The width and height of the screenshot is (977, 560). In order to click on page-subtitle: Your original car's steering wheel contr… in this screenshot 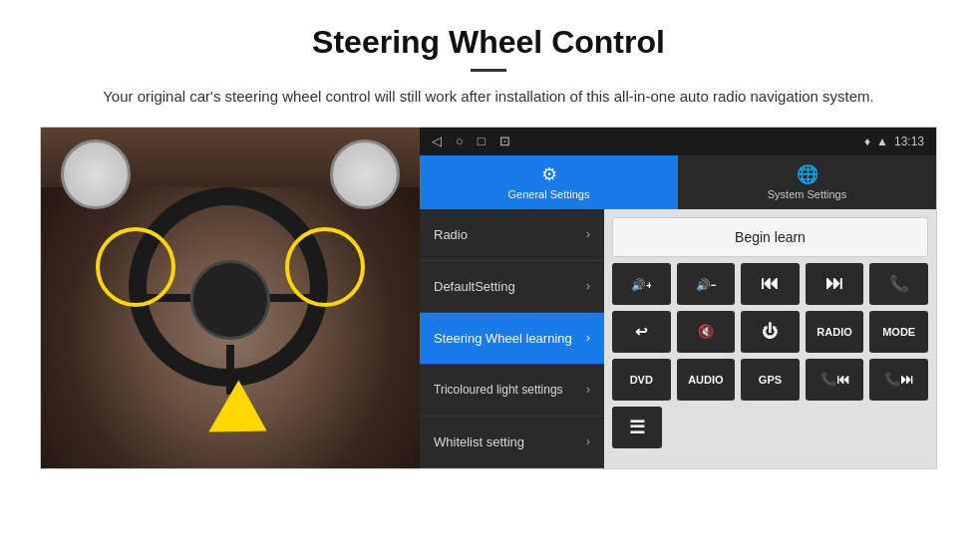, I will do `click(488, 98)`.